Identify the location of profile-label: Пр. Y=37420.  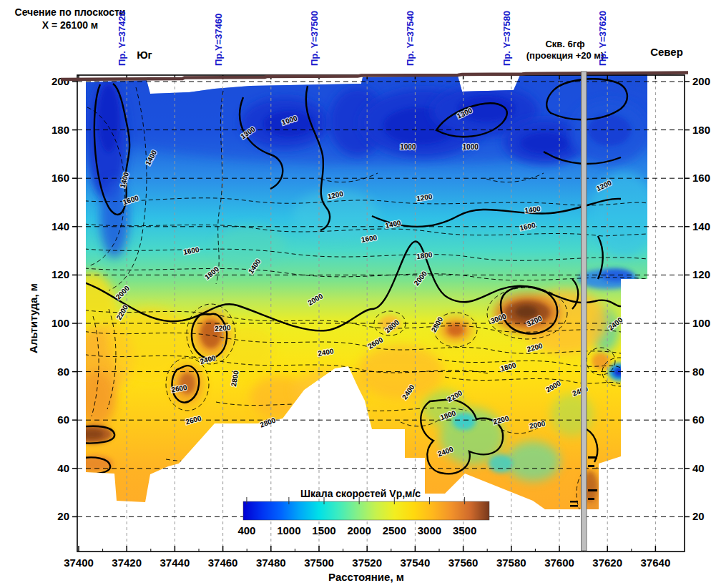
(122, 39).